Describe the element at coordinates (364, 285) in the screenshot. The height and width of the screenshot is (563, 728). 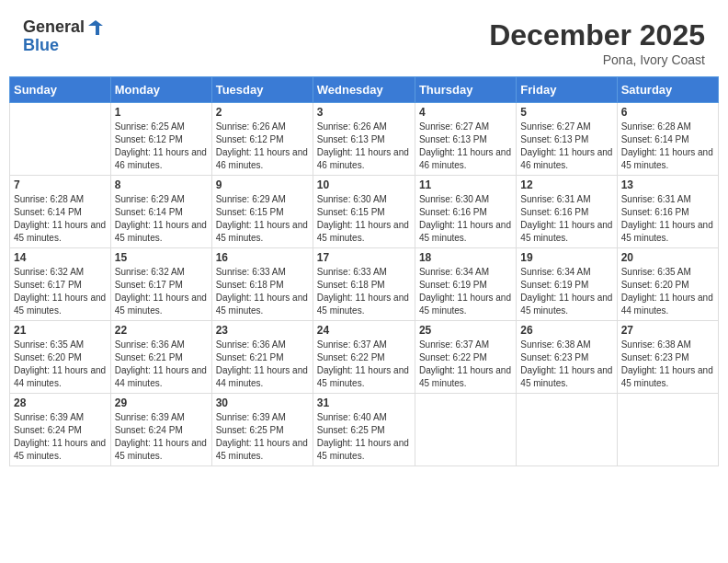
I see `calendar-week-row: 14Sunrise: 6:32 AMSunset: 6:17 PMDayligh…` at that location.